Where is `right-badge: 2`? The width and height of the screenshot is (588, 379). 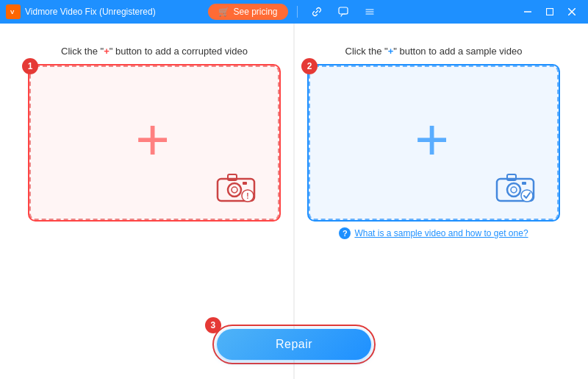 right-badge: 2 is located at coordinates (309, 66).